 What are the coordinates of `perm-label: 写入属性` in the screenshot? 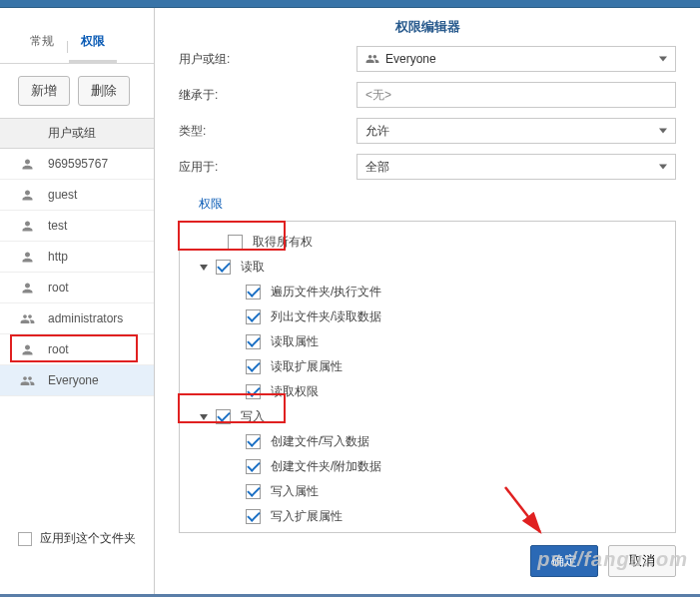 It's located at (295, 491).